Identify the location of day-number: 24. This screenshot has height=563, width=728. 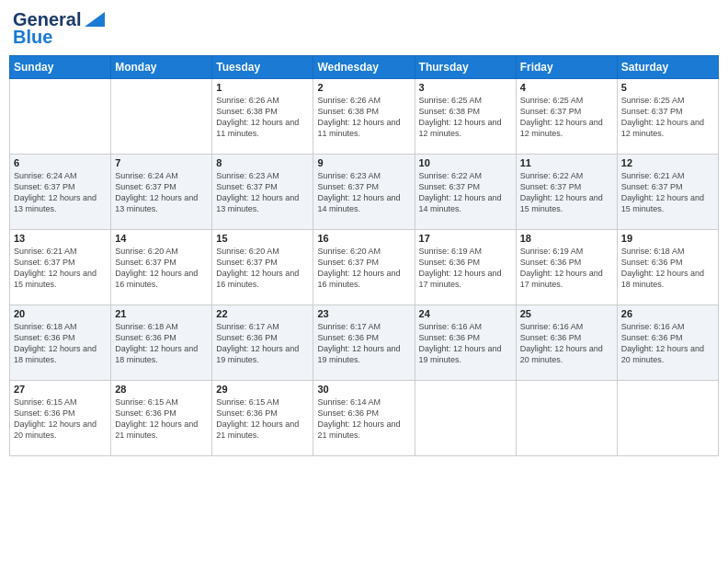
(465, 314).